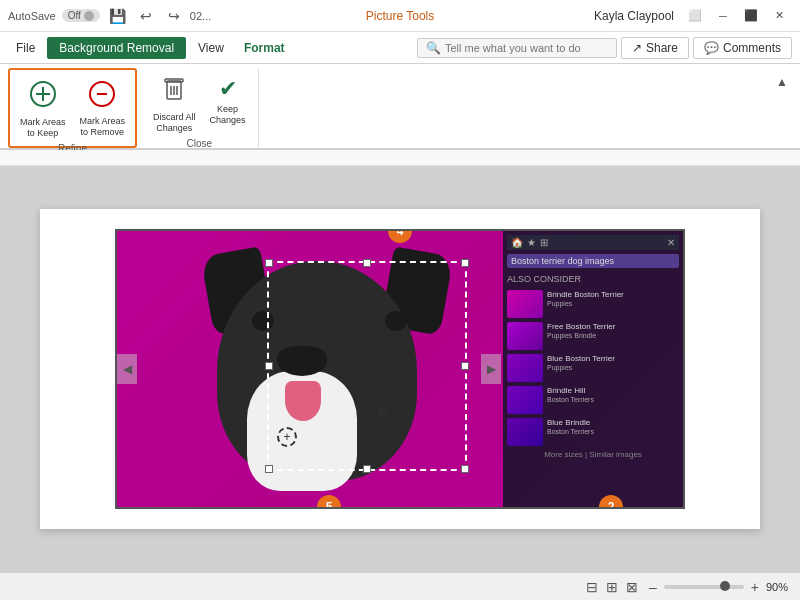 Image resolution: width=800 pixels, height=600 pixels. I want to click on panel-item-title-1: Free Boston Terrier, so click(581, 327).